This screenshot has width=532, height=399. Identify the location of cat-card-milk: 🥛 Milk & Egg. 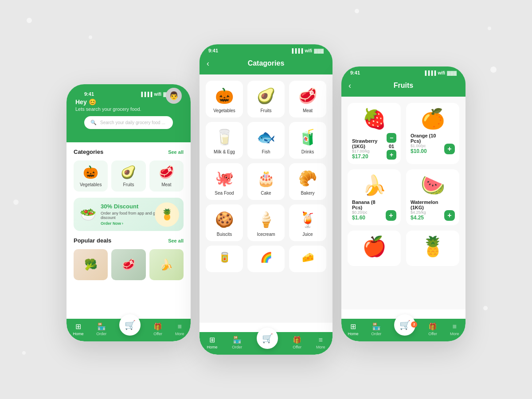
(224, 140).